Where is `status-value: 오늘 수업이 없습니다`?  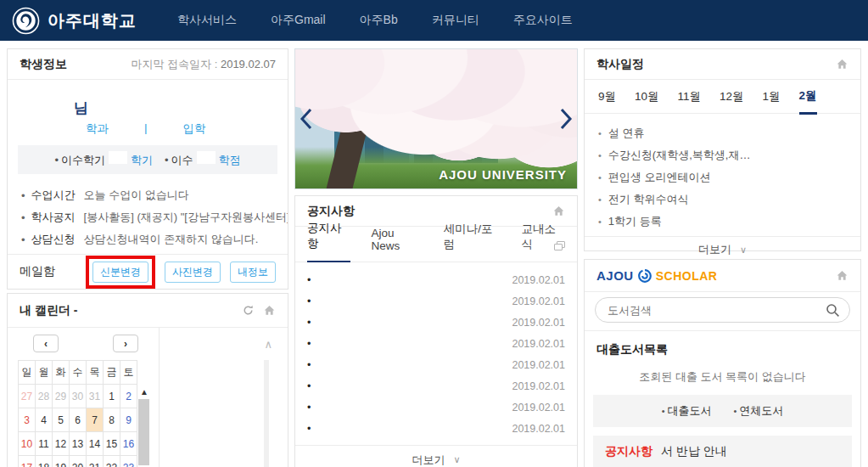 status-value: 오늘 수업이 없습니다 is located at coordinates (137, 195).